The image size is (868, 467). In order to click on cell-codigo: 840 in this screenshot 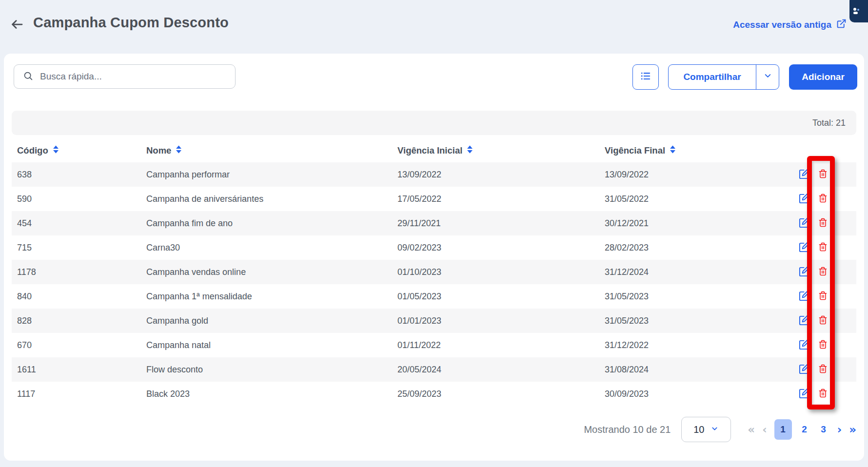, I will do `click(82, 296)`.